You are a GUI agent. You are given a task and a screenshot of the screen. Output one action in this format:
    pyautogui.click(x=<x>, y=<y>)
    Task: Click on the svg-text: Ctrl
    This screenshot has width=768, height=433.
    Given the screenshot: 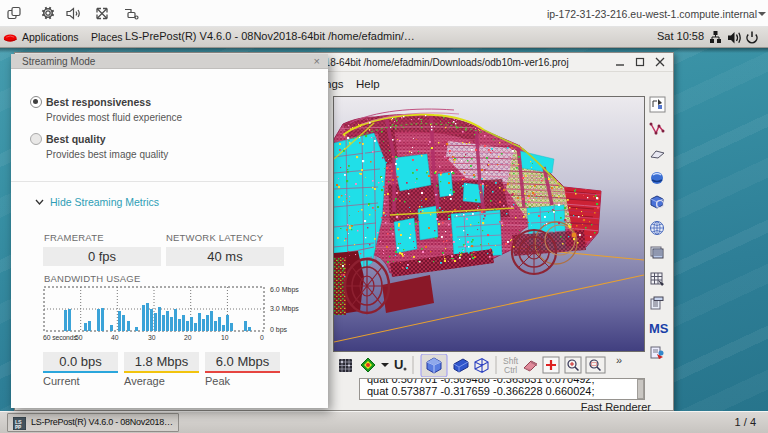 What is the action you would take?
    pyautogui.click(x=510, y=370)
    